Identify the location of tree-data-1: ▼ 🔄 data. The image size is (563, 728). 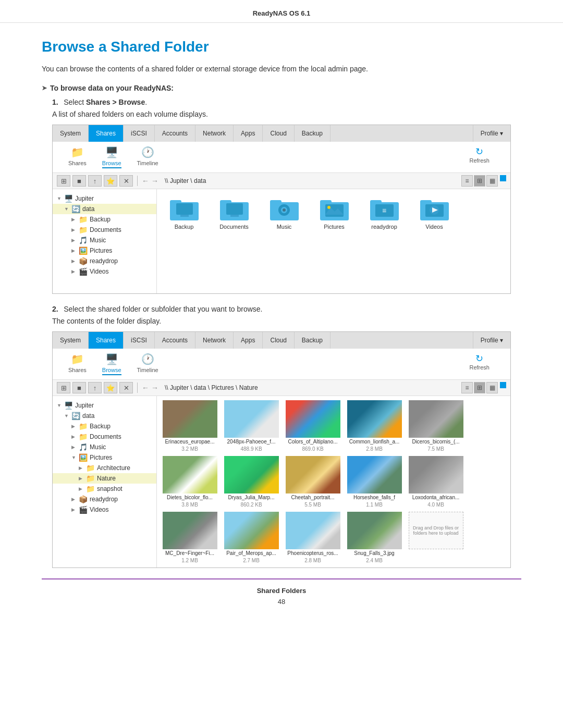
(104, 209).